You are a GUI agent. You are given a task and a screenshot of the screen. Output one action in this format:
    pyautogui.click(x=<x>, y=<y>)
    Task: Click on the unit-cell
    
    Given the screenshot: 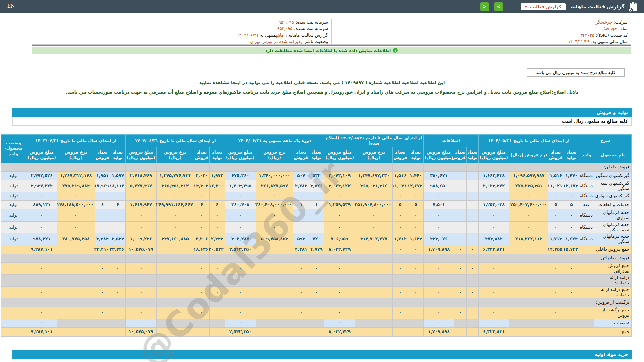 What is the action you would take?
    pyautogui.click(x=586, y=323)
    